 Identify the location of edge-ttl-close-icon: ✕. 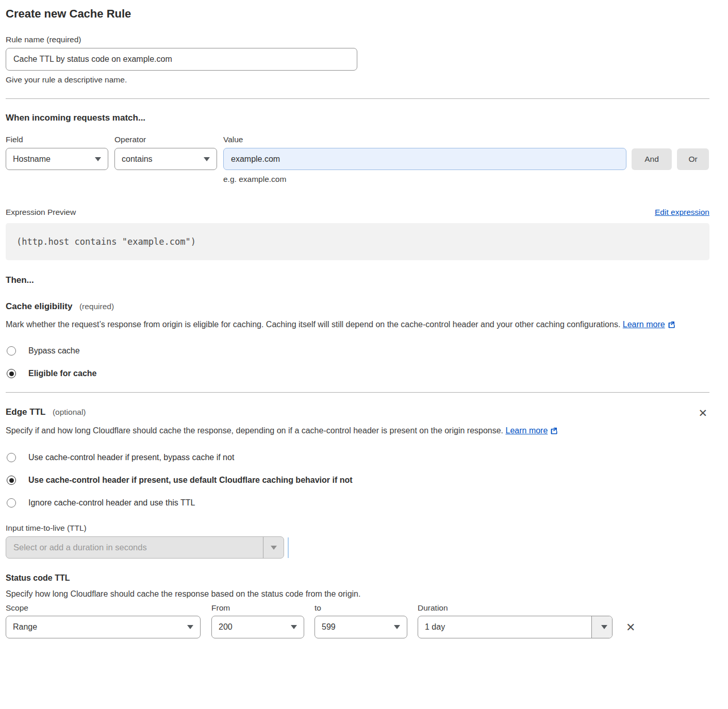
(703, 413).